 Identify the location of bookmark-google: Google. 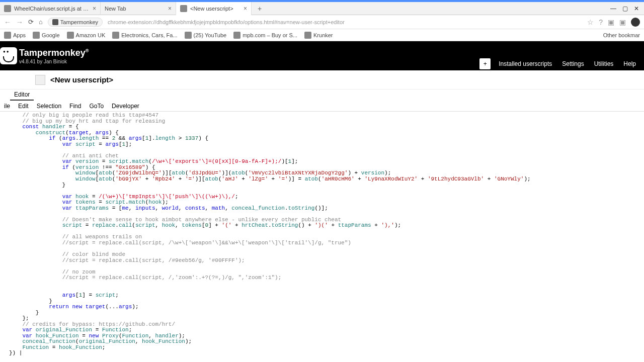
(46, 35).